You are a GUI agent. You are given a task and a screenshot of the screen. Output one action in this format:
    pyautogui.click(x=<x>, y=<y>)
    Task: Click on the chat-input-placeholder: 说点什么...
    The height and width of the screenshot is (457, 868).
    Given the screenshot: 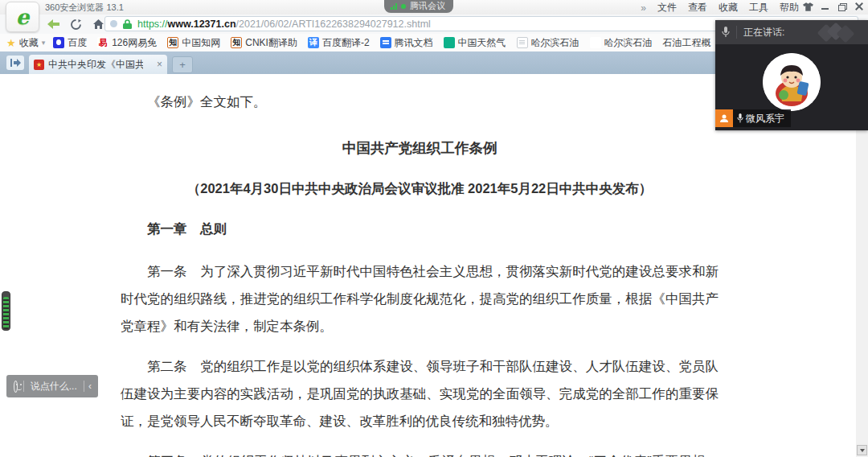 What is the action you would take?
    pyautogui.click(x=54, y=386)
    